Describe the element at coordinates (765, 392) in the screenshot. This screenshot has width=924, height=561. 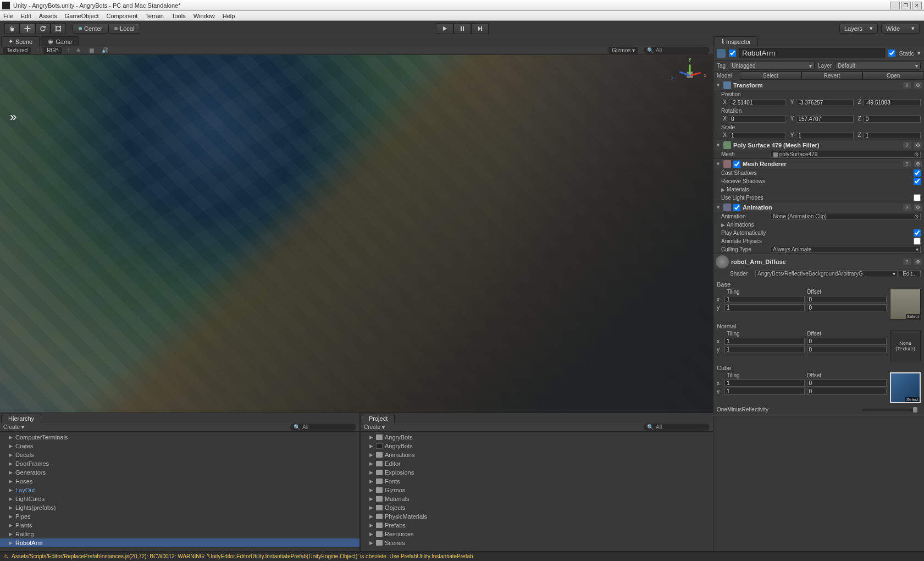
I see `cube-tiling-y` at that location.